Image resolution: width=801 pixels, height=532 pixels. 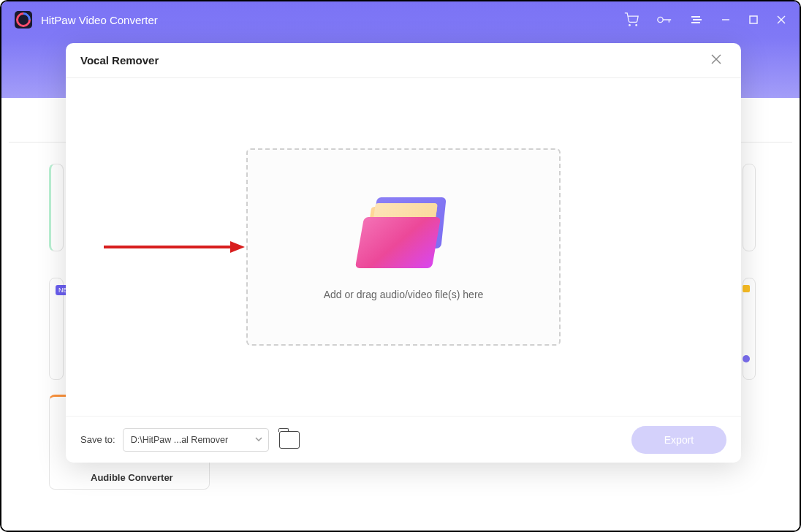 I want to click on key-icon, so click(x=664, y=20).